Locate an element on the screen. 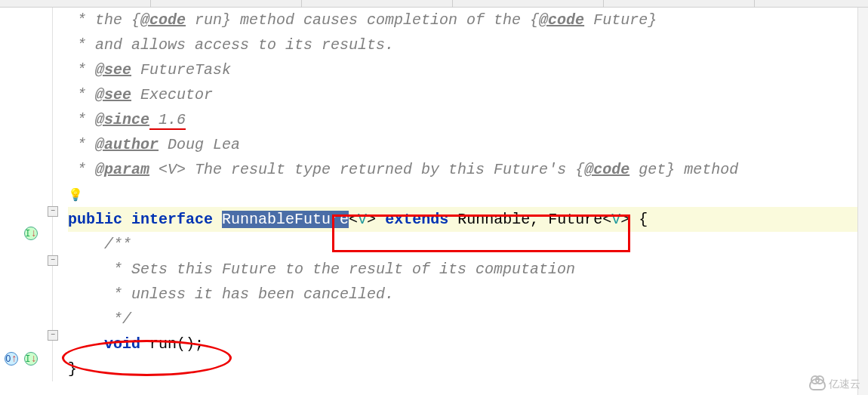 The width and height of the screenshot is (868, 395). since-value: 1.6 is located at coordinates (168, 121).